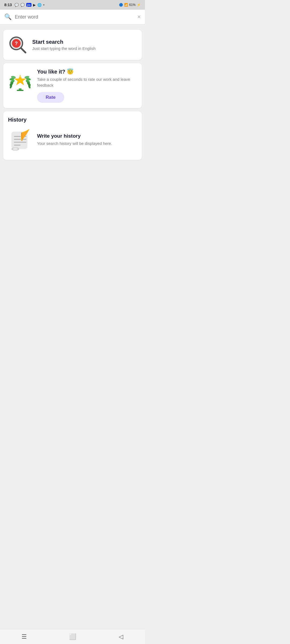 The image size is (290, 644). I want to click on like-text: You like it? 😇 Take a couple of seconds …, so click(87, 86).